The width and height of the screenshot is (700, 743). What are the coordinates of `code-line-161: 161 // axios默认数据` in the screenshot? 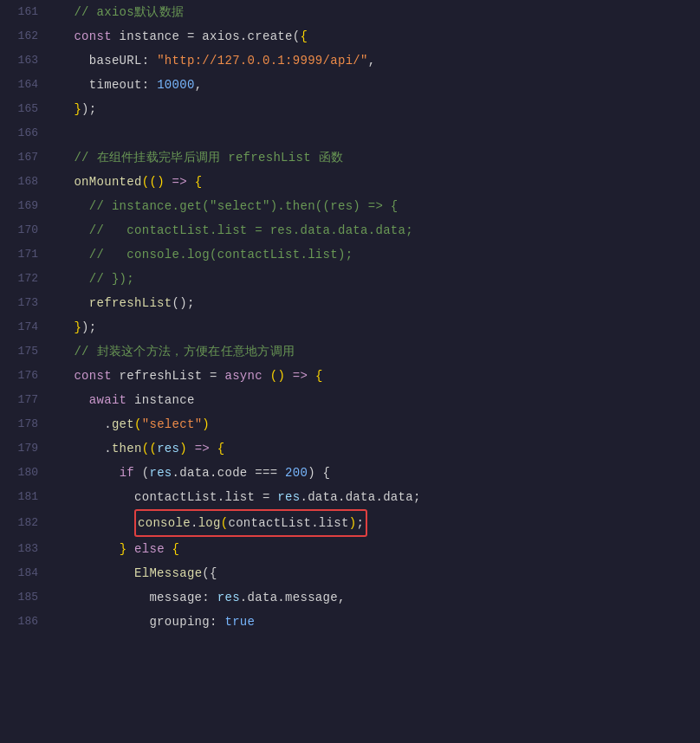 It's located at (350, 12).